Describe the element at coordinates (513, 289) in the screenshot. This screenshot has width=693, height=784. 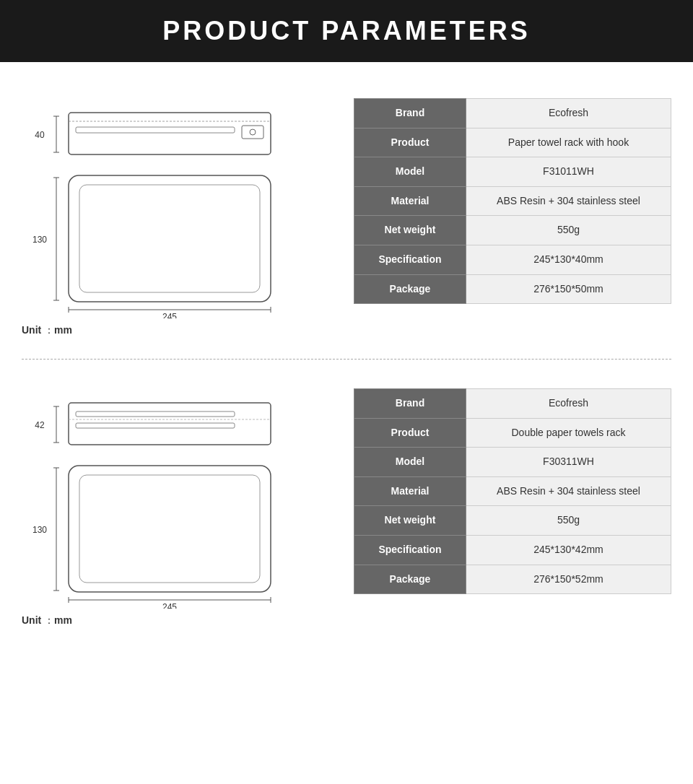
I see `table-row: Package276*150*50mm` at that location.